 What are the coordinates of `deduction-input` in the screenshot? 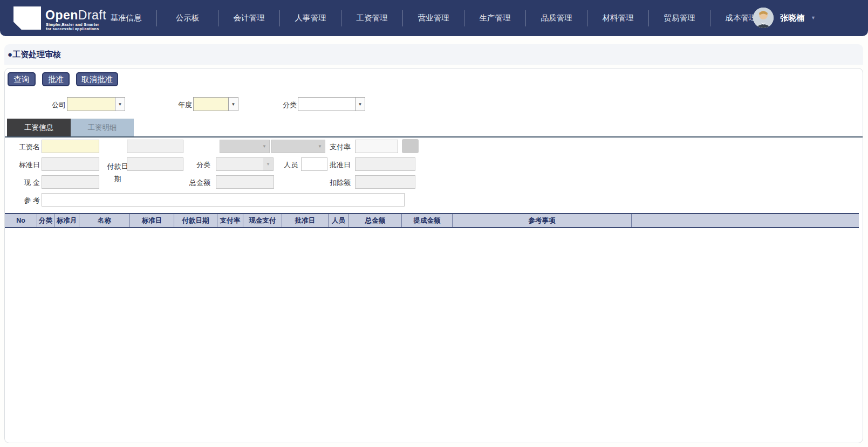 It's located at (385, 182).